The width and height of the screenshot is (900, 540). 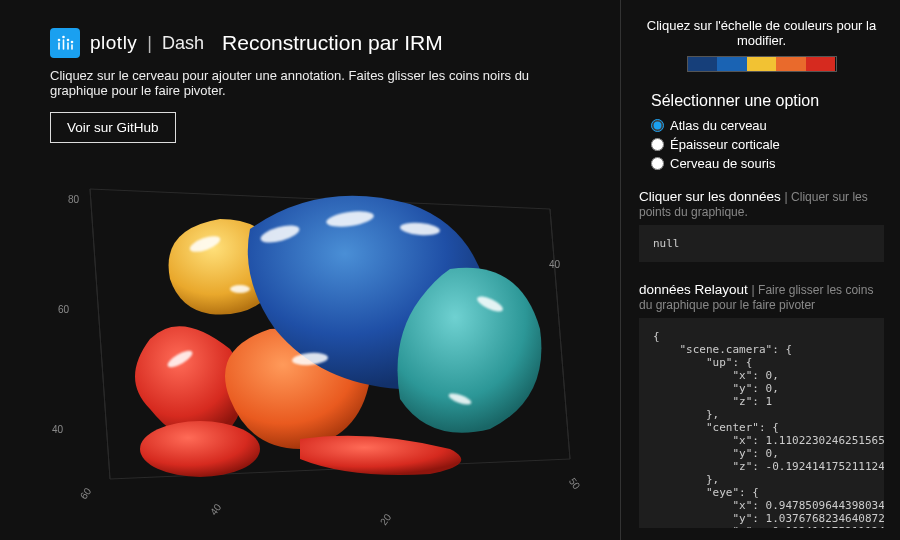 What do you see at coordinates (762, 297) in the screenshot?
I see `relayout-header: données Relayout | Faire glisser les coi…` at bounding box center [762, 297].